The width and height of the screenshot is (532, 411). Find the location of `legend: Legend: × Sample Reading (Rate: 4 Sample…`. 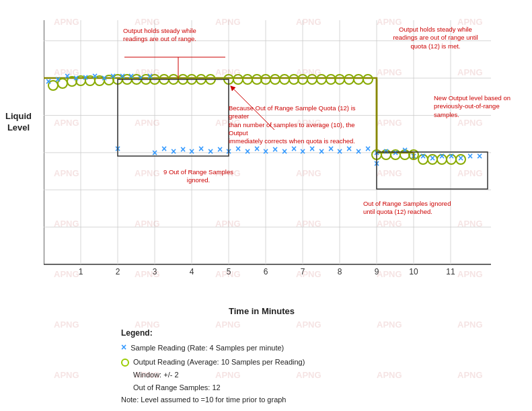

legend: Legend: × Sample Reading (Rate: 4 Sample… is located at coordinates (213, 366).